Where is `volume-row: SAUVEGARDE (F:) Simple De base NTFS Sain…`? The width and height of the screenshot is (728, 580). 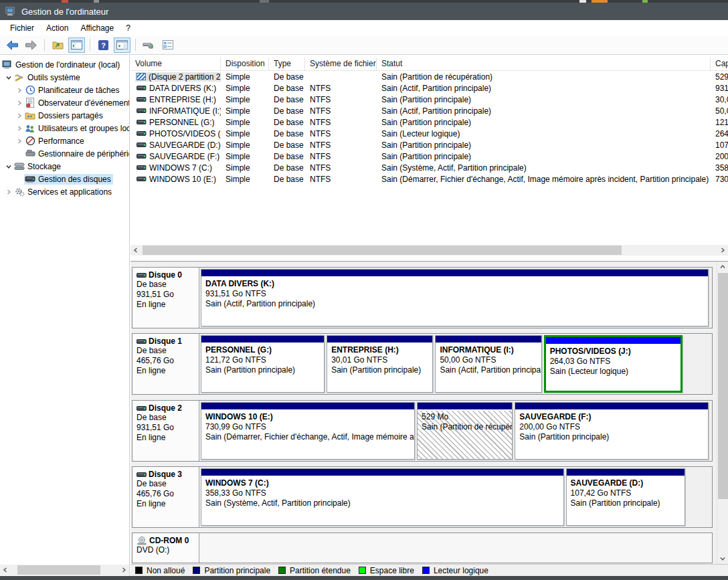 volume-row: SAUVEGARDE (F:) Simple De base NTFS Sain… is located at coordinates (430, 157).